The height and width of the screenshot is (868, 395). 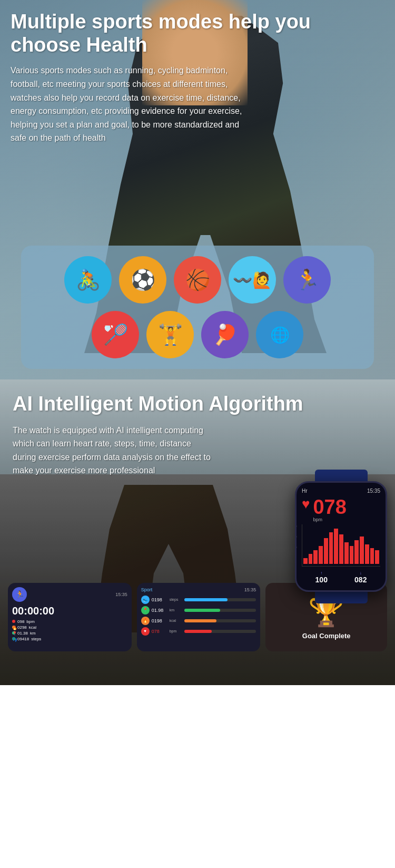 What do you see at coordinates (145, 610) in the screenshot?
I see `km-icon: 📍` at bounding box center [145, 610].